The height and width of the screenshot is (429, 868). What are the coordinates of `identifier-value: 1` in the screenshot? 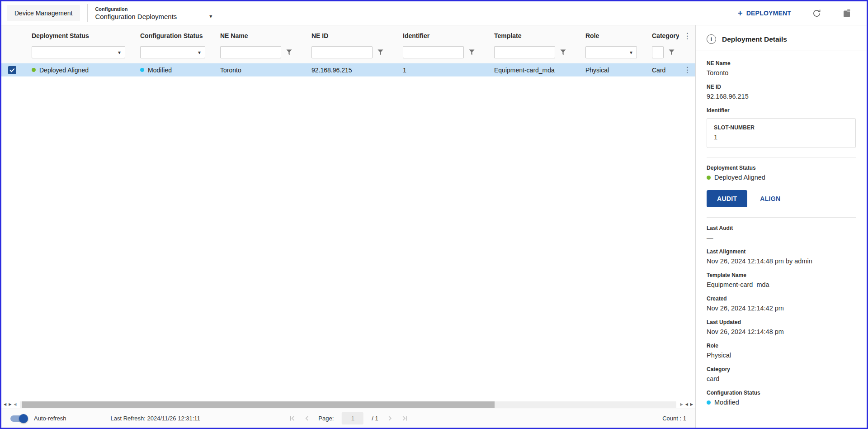 It's located at (781, 137).